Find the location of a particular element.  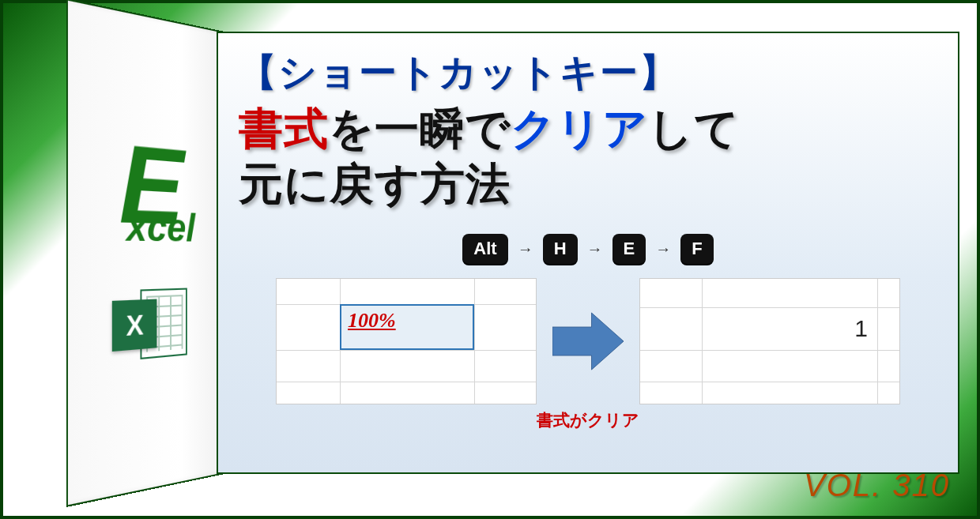

key-e: E is located at coordinates (629, 249).